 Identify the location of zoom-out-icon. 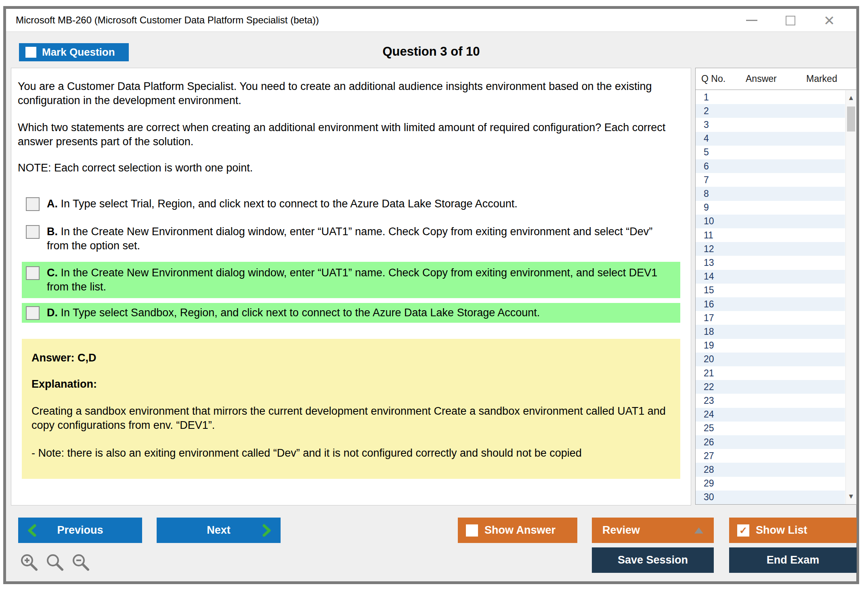
(81, 562).